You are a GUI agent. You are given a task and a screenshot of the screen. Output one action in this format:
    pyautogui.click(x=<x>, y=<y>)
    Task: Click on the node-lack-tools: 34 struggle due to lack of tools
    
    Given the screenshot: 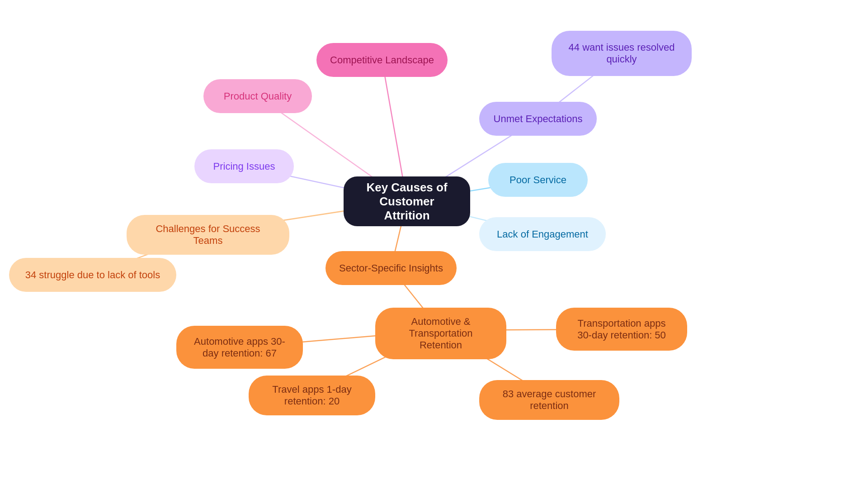 What is the action you would take?
    pyautogui.click(x=93, y=275)
    